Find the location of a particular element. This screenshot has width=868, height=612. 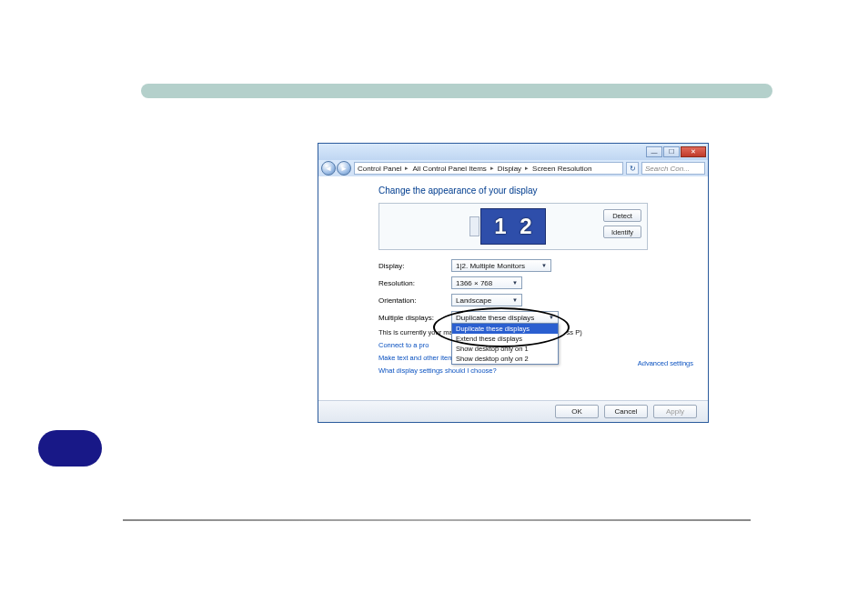

combo-display: 1|2. Multiple Monitors ▼ is located at coordinates (501, 266).